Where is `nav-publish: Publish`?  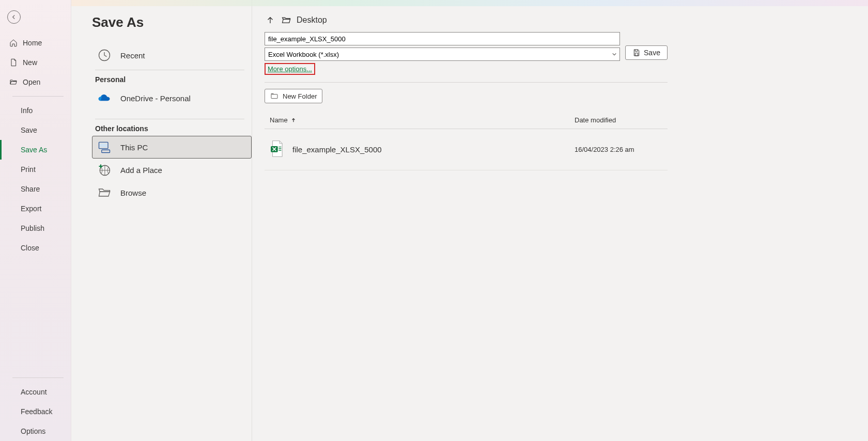 nav-publish: Publish is located at coordinates (35, 228).